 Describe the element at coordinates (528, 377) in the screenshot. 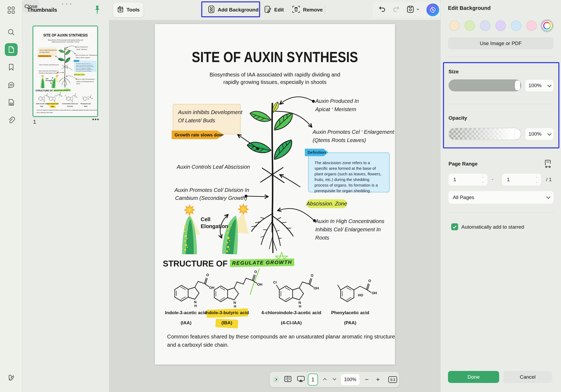

I see `cancel-button: Cancel` at that location.